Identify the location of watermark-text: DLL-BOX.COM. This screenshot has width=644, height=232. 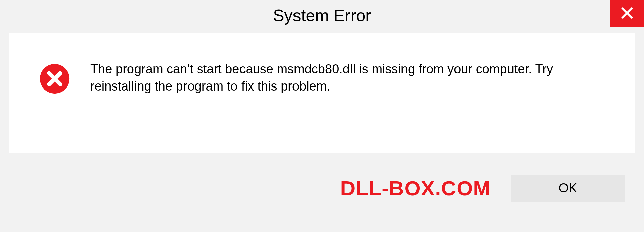
(416, 188).